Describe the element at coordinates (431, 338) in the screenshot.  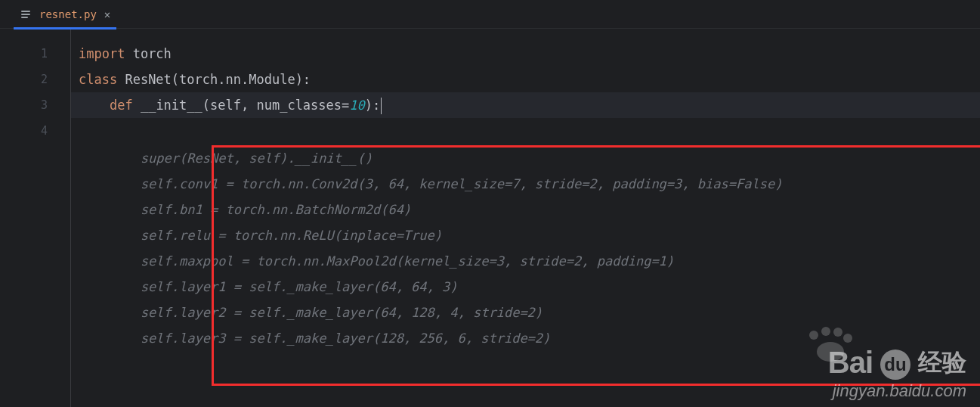
I see `suggestion-line: self.layer3 = self._make_layer(128, 256,…` at that location.